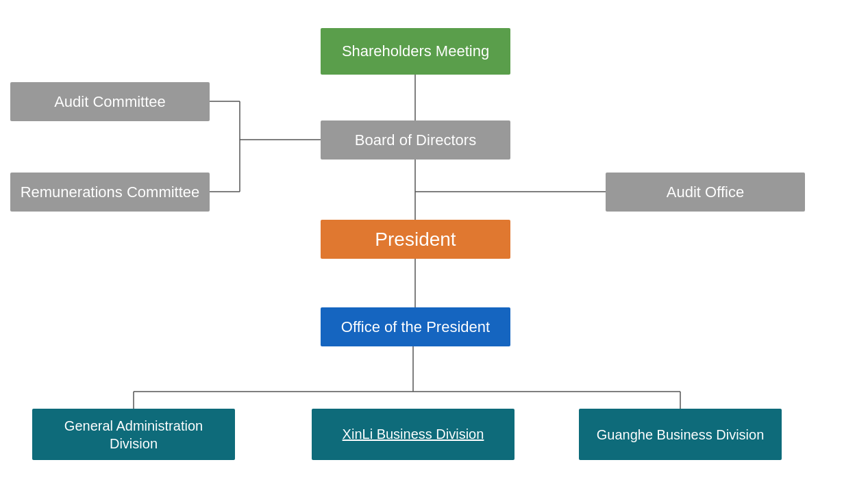 The width and height of the screenshot is (868, 484). What do you see at coordinates (134, 434) in the screenshot?
I see `general-admin-node: General Administration Division` at bounding box center [134, 434].